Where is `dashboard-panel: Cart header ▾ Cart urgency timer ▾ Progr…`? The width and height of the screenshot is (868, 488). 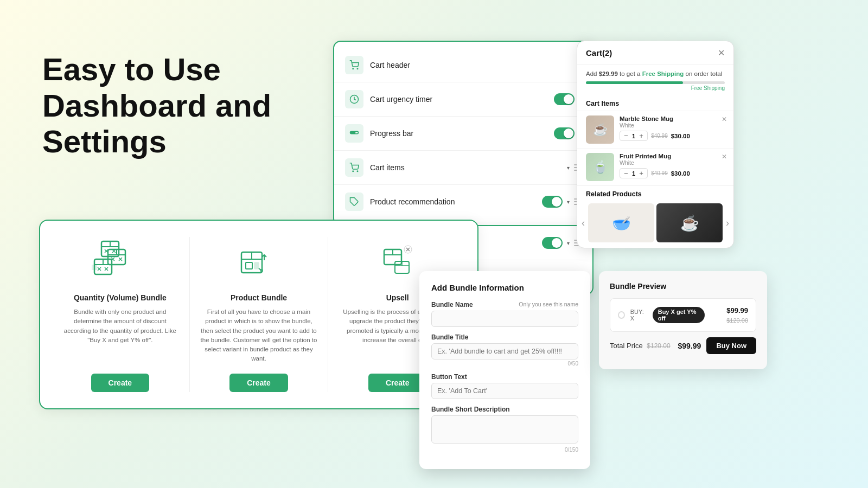
dashboard-panel: Cart header ▾ Cart urgency timer ▾ Progr… is located at coordinates (463, 133).